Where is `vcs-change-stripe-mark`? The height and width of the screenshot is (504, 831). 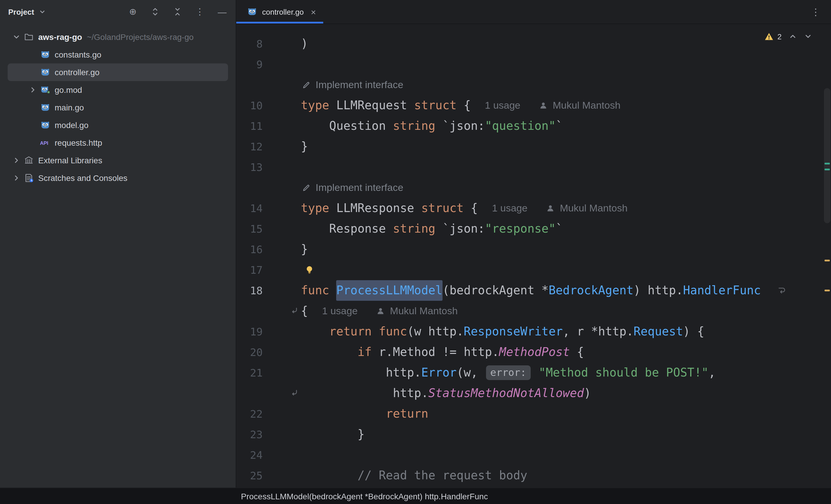
vcs-change-stripe-mark is located at coordinates (827, 169).